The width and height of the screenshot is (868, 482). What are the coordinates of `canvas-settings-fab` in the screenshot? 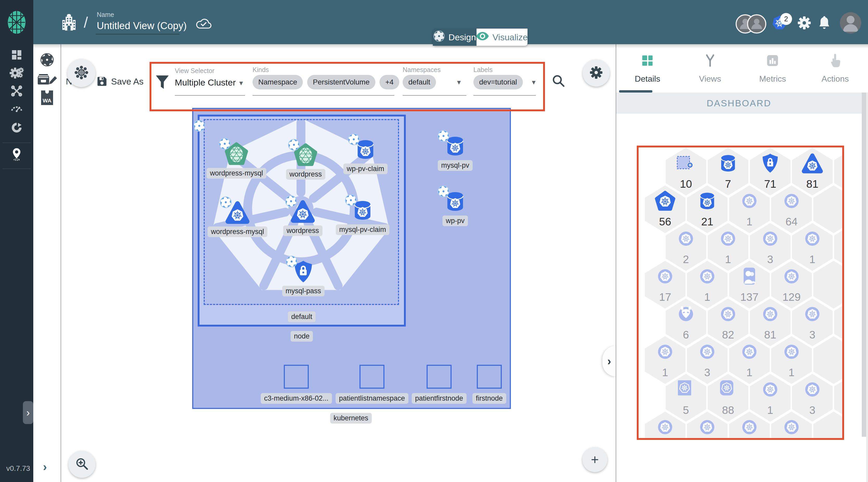 It's located at (596, 73).